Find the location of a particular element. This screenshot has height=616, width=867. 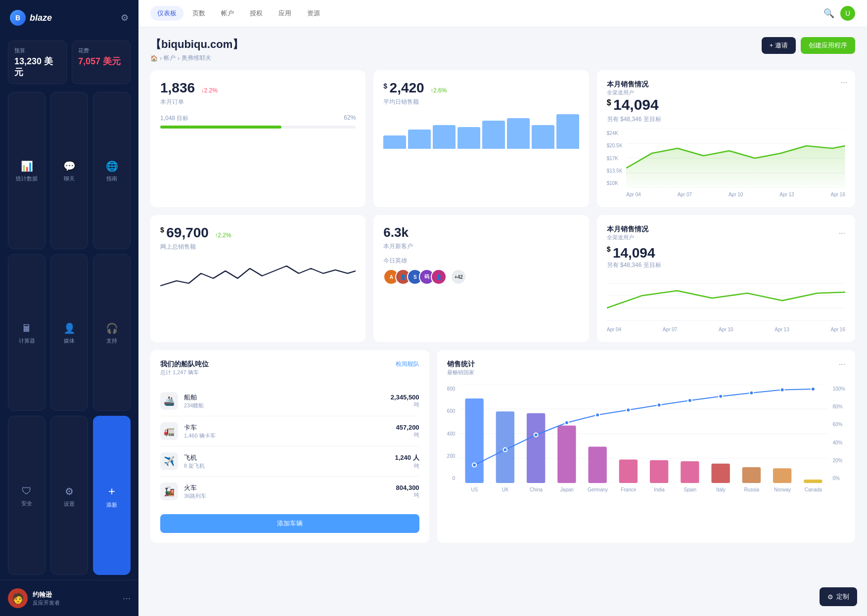

breadcrumb-home: 🏠 is located at coordinates (154, 58).